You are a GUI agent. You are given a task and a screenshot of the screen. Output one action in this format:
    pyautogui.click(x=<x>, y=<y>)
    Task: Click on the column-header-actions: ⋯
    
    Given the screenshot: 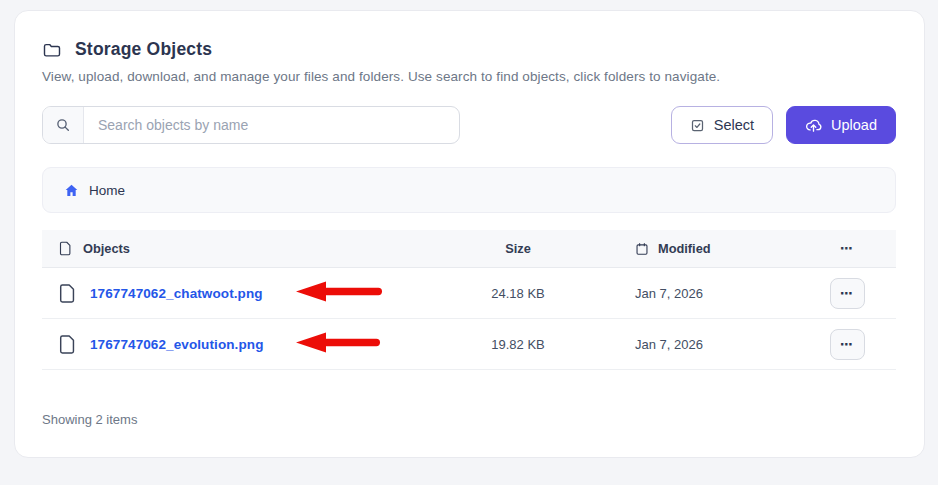 What is the action you would take?
    pyautogui.click(x=847, y=248)
    